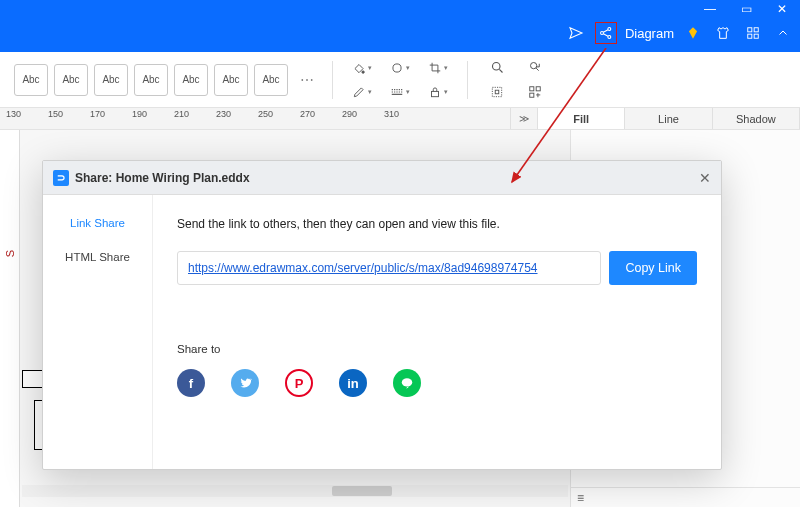  I want to click on ruler-tick: 150, so click(56, 114).